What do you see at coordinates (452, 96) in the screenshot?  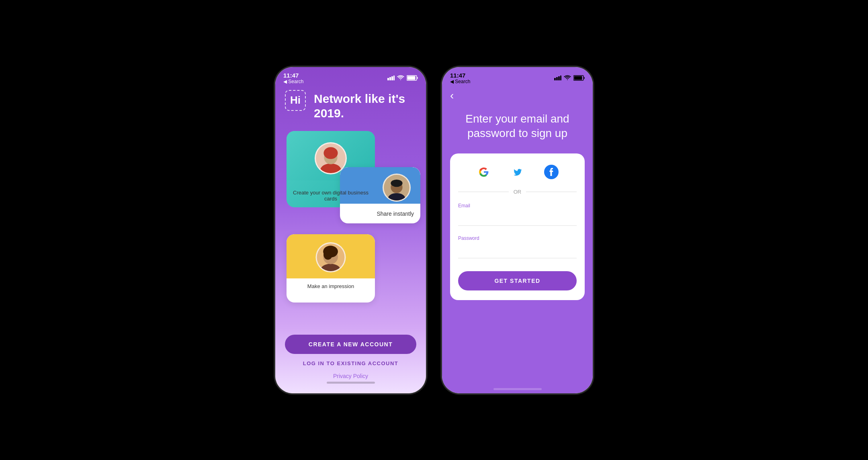 I see `back-button: ‹` at bounding box center [452, 96].